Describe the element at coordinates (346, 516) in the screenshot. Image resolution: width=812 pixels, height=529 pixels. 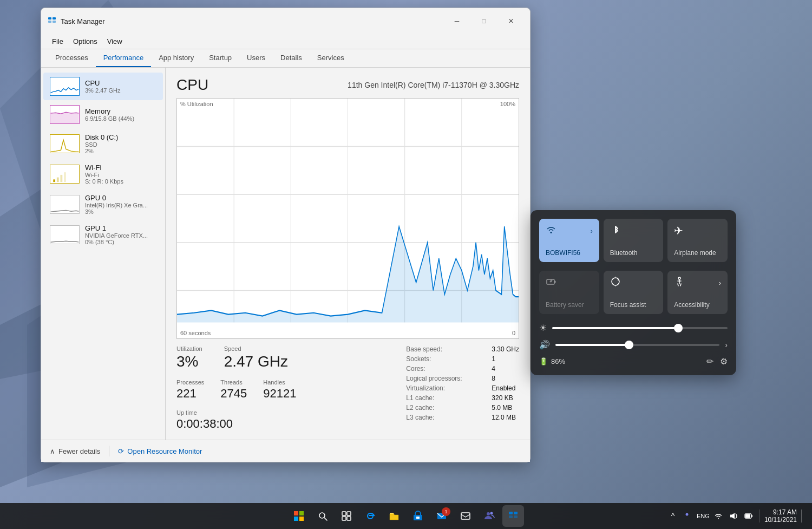
I see `task-view-button` at that location.